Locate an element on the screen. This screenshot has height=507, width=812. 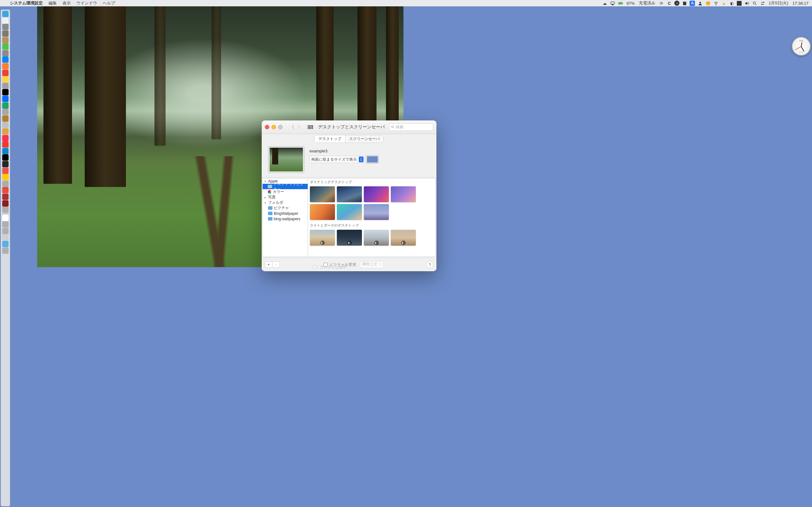
help-button: ? is located at coordinates (429, 264).